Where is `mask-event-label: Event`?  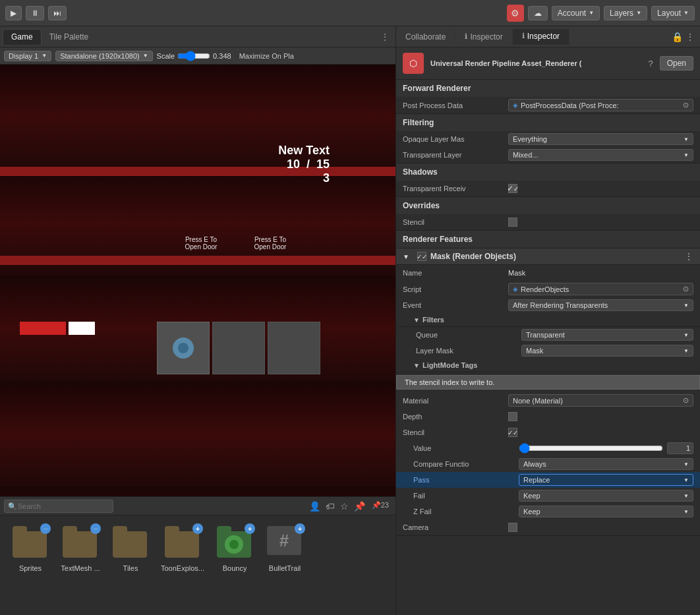 mask-event-label: Event is located at coordinates (455, 305).